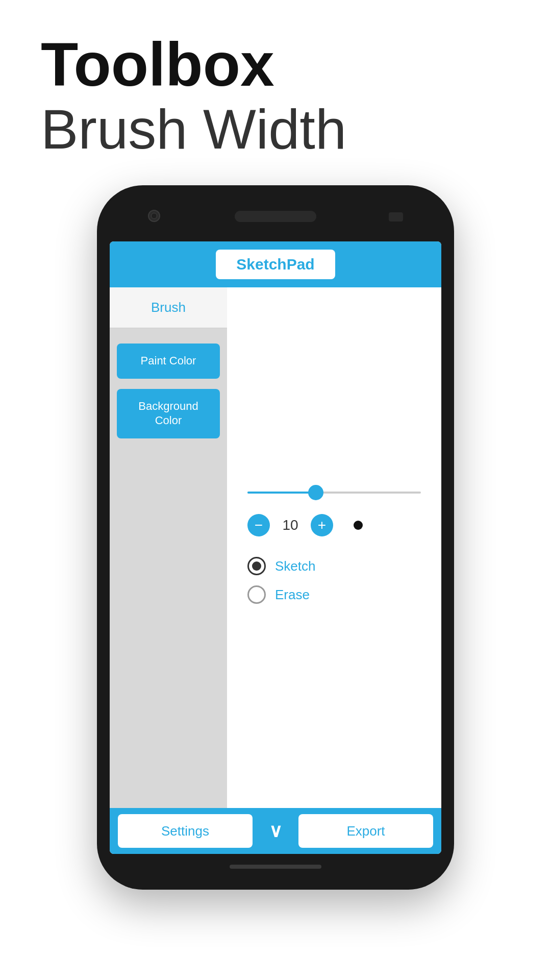  Describe the element at coordinates (334, 595) in the screenshot. I see `erase-radio-item: Erase` at that location.